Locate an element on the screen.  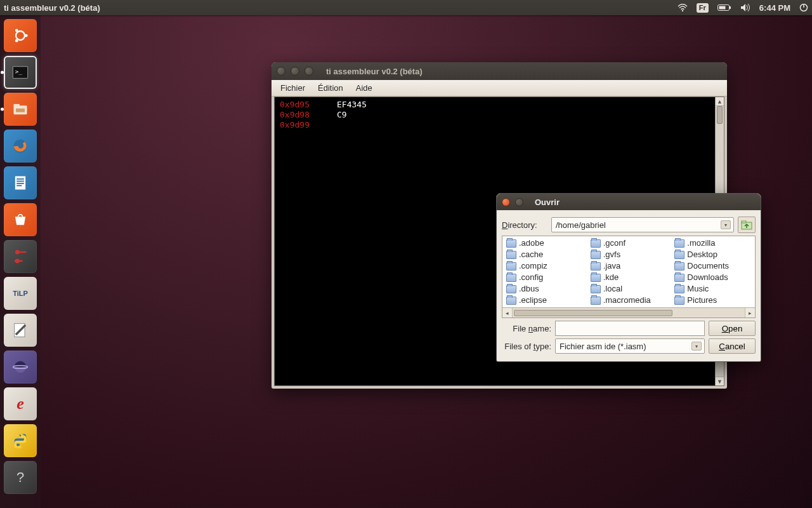
session-icon is located at coordinates (804, 8).